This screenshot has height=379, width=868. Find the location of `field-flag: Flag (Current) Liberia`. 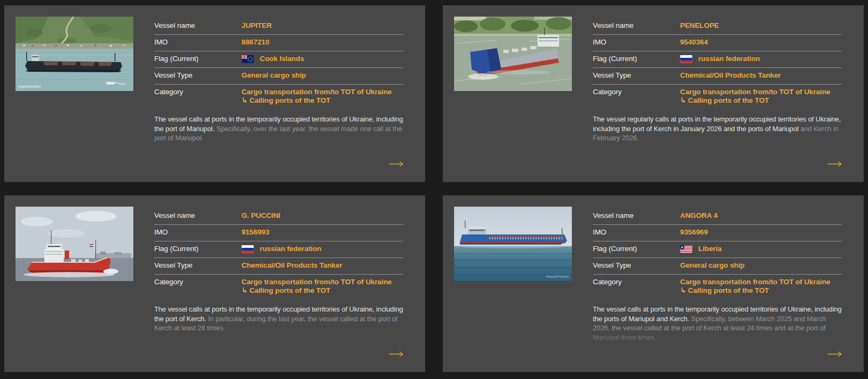

field-flag: Flag (Current) Liberia is located at coordinates (718, 249).